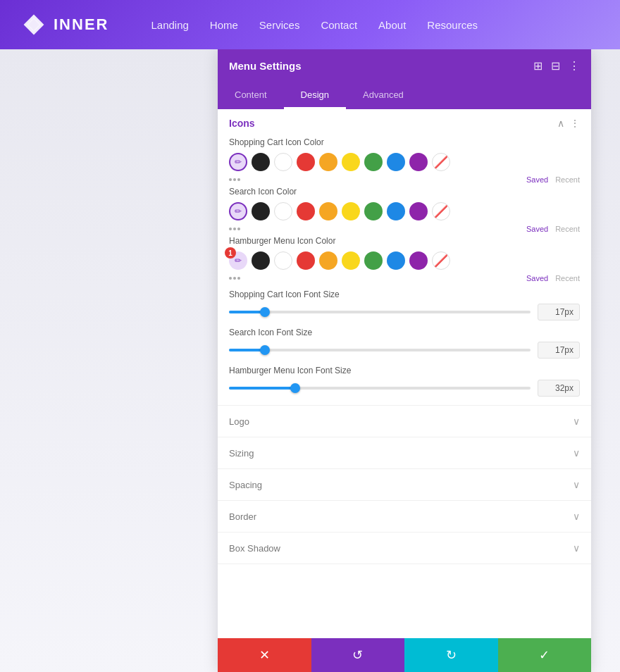 The width and height of the screenshot is (620, 672). I want to click on hamburger-size-value: 32px, so click(559, 388).